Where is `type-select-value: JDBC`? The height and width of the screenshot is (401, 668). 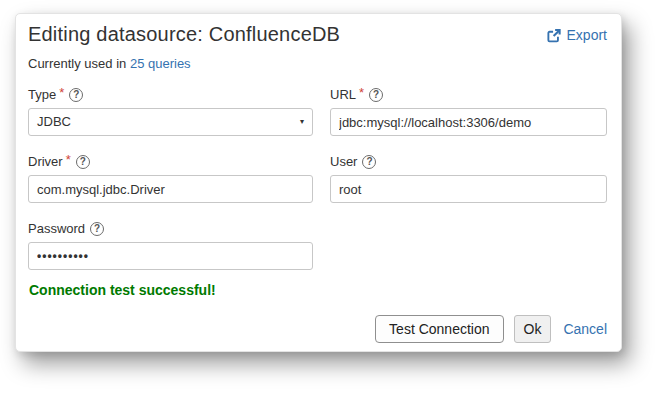 type-select-value: JDBC is located at coordinates (54, 122).